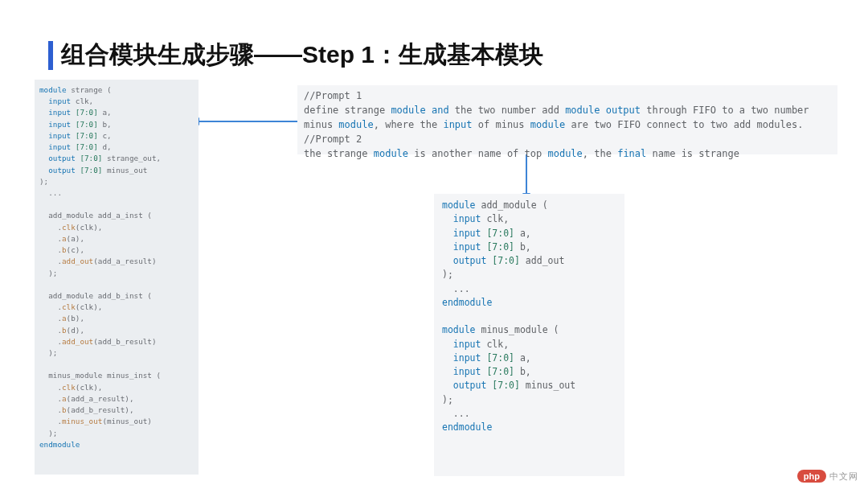 The image size is (868, 489). Describe the element at coordinates (812, 476) in the screenshot. I see `watermark-pill: php` at that location.